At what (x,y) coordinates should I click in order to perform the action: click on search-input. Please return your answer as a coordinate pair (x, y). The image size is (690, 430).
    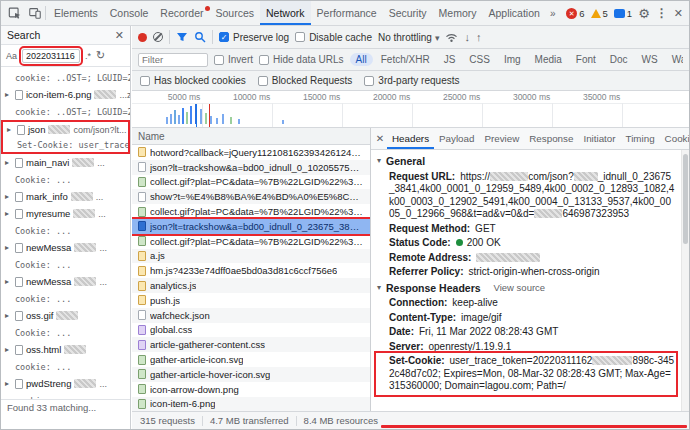
    Looking at the image, I should click on (51, 56).